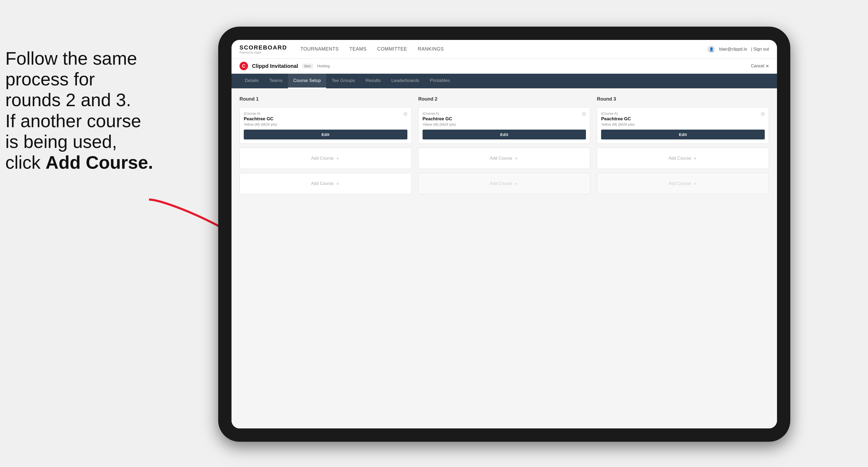  What do you see at coordinates (683, 99) in the screenshot?
I see `round-3-header: Round 3` at bounding box center [683, 99].